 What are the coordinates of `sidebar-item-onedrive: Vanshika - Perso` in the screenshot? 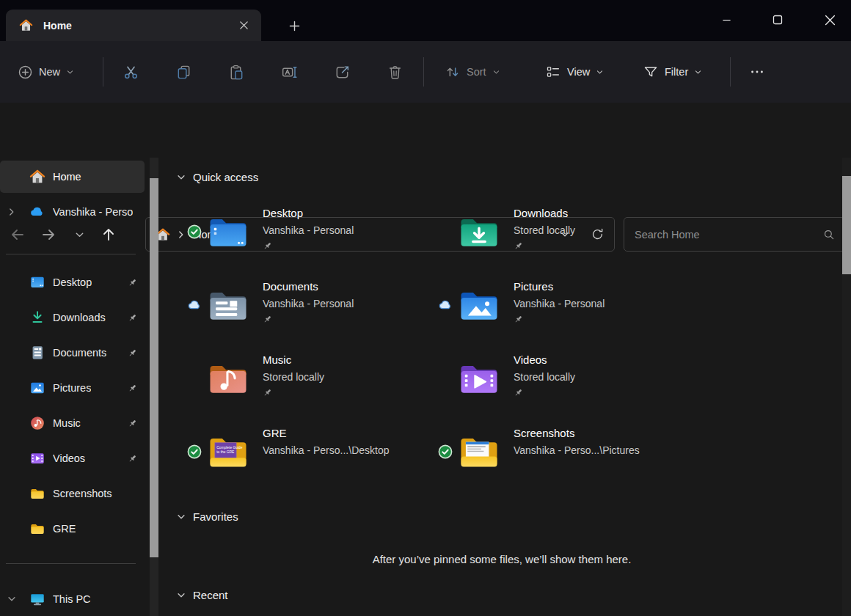 It's located at (72, 212).